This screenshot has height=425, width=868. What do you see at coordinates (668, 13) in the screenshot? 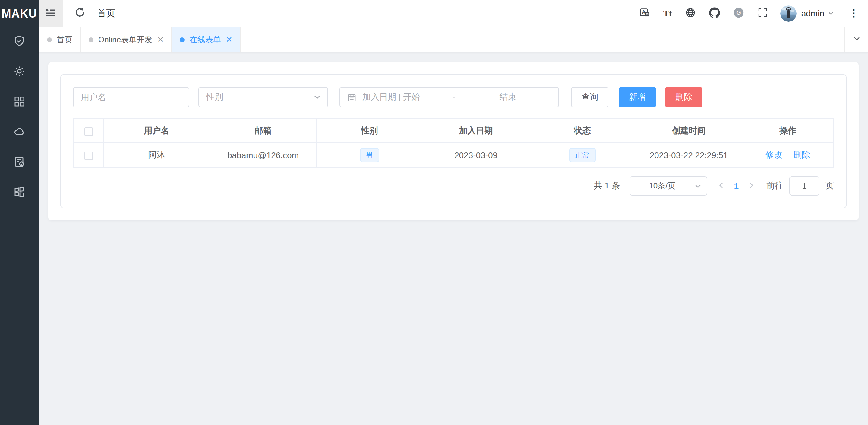
I see `font-size-button: Tt` at bounding box center [668, 13].